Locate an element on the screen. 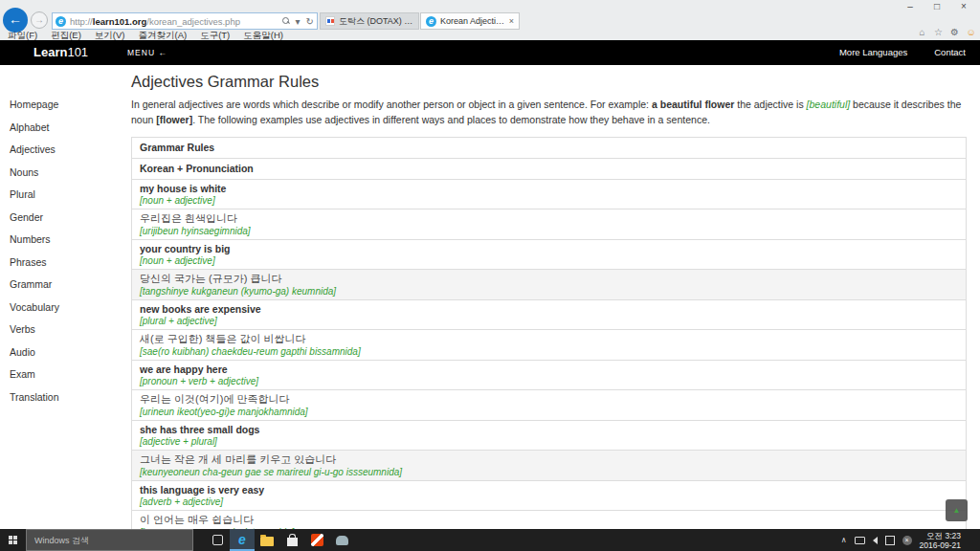 The height and width of the screenshot is (551, 980). korean-sentence: 당신의 국가는 (규모가) 큽니다 is located at coordinates (549, 279).